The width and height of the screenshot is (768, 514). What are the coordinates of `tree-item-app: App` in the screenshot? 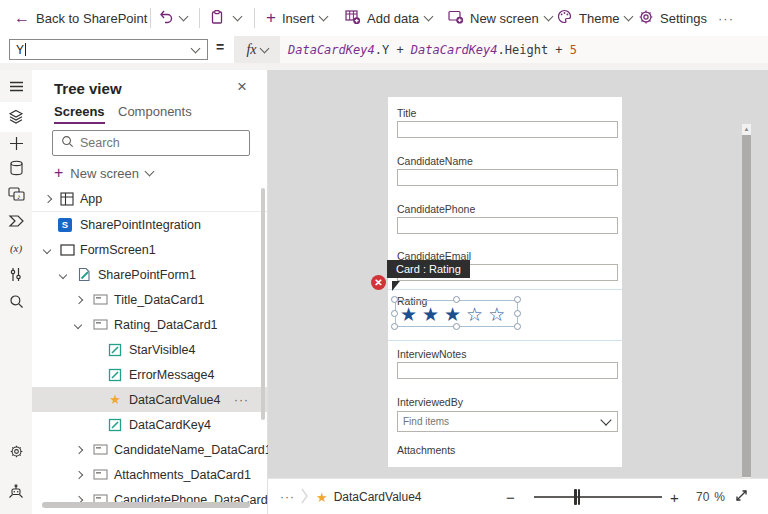 It's located at (150, 198).